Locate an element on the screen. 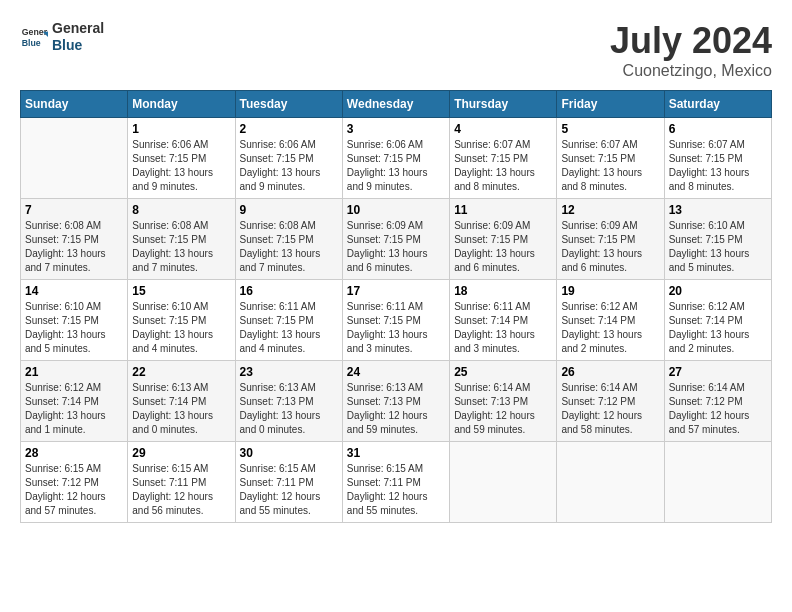 This screenshot has width=792, height=612. calendar-cell: 4Sunrise: 6:07 AM Sunset: 7:15 PM Daylig… is located at coordinates (504, 158).